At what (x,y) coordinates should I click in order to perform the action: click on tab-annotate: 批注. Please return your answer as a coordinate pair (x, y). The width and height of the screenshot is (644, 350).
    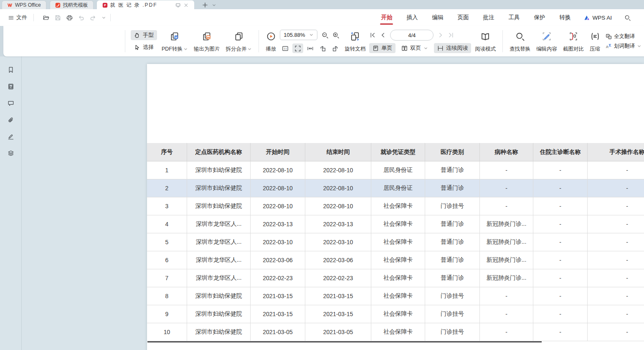
    Looking at the image, I should click on (489, 18).